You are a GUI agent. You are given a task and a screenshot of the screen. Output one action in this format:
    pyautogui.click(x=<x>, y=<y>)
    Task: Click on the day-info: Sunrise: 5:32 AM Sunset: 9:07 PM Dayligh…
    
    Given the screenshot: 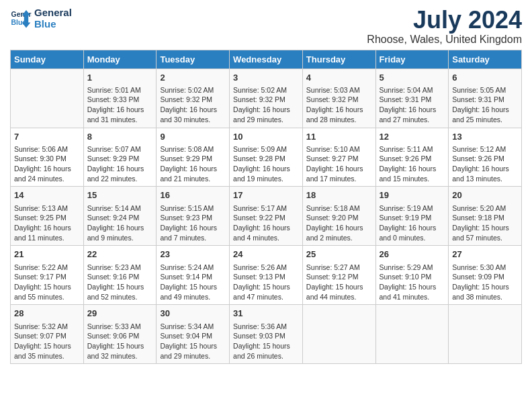 What is the action you would take?
    pyautogui.click(x=47, y=341)
    